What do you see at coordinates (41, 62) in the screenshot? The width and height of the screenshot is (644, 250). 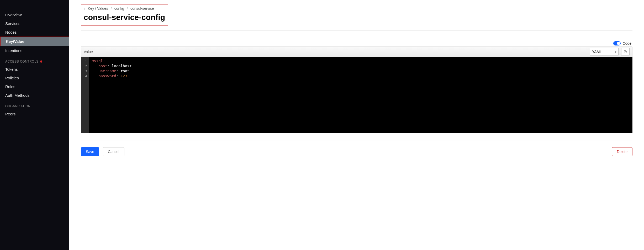 I see `status-dot-icon` at bounding box center [41, 62].